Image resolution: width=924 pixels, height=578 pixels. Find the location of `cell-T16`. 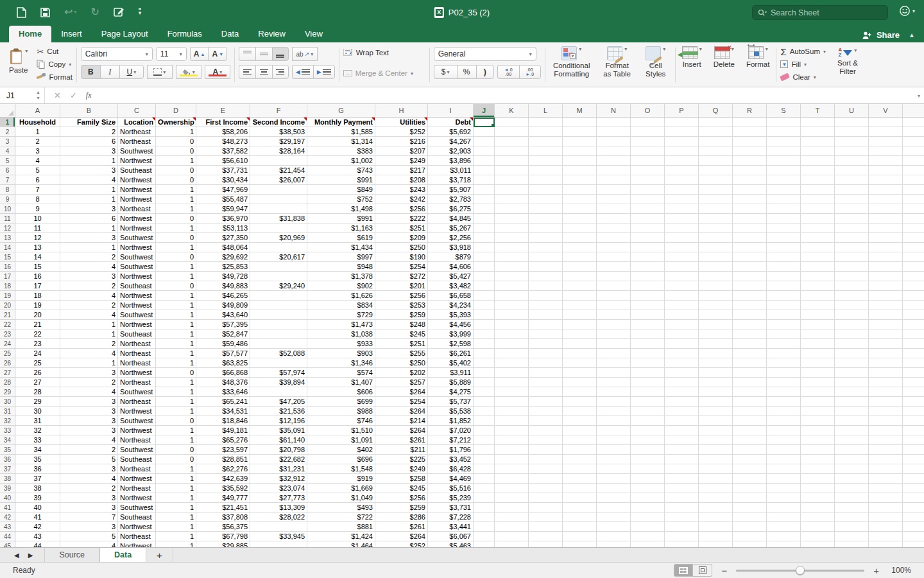

cell-T16 is located at coordinates (817, 267).